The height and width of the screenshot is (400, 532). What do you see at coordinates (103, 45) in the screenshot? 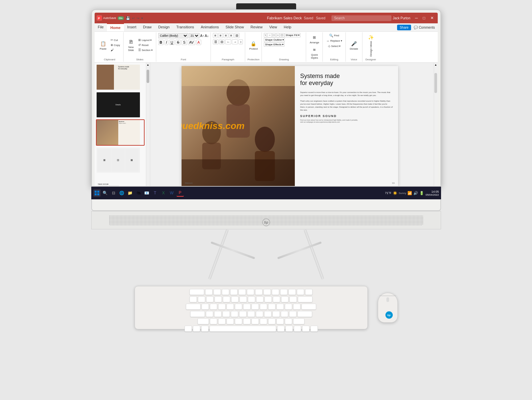
I see `paste-button: 📋 Paste` at bounding box center [103, 45].